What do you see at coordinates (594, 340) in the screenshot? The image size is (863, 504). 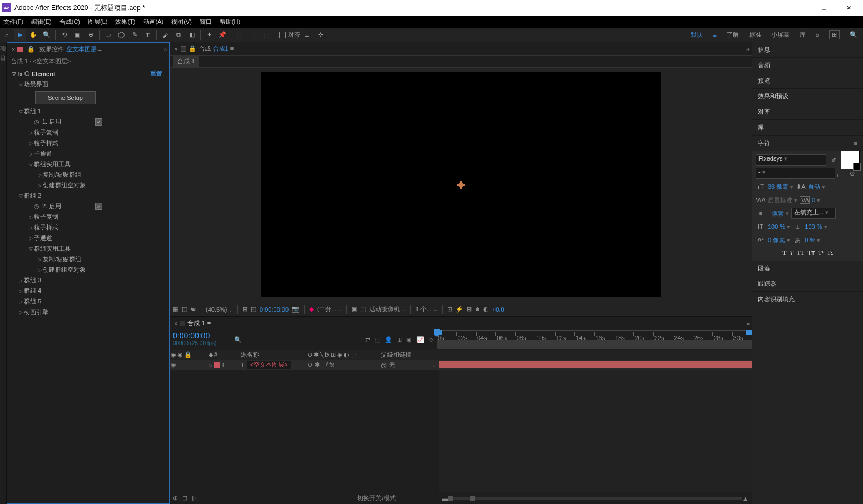 I see `time-ruler: 0s02s04s06s08s10s12s14s16s18s20s22s24s26…` at bounding box center [594, 340].